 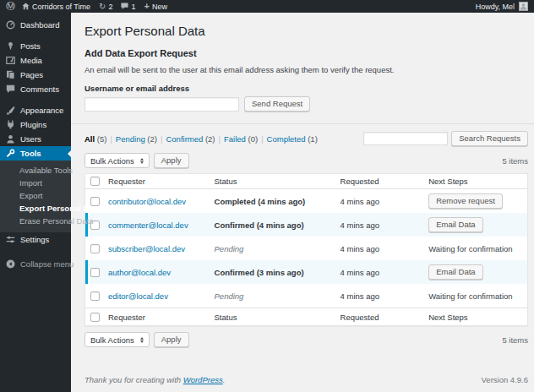 I want to click on search-box: Search Requests, so click(x=446, y=139).